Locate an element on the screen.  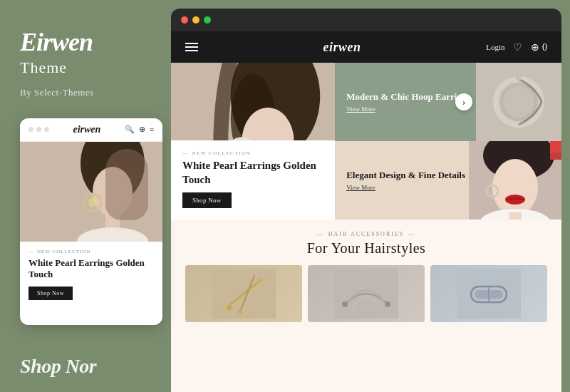
hair-section-label: HAIR ACCESSORIES is located at coordinates (366, 234).